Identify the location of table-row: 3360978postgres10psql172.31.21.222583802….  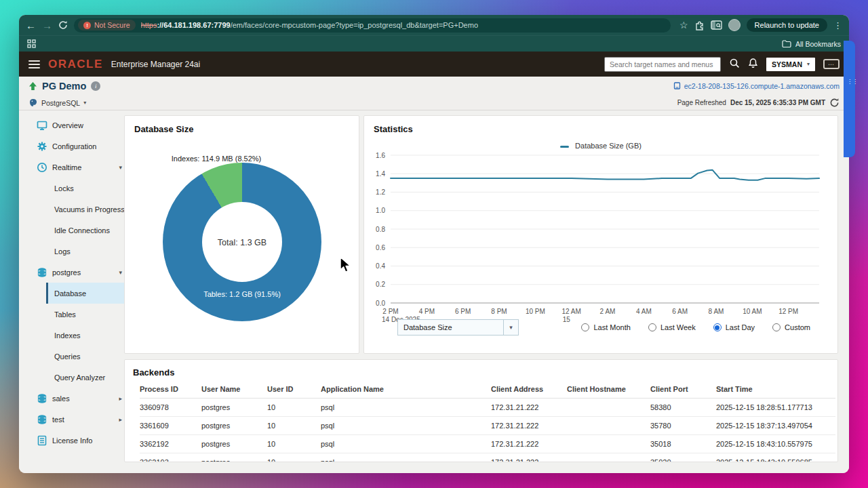
(488, 408).